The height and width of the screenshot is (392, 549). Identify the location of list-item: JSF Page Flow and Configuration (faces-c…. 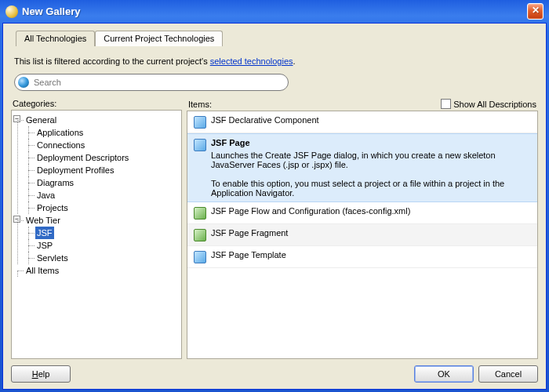
(362, 213).